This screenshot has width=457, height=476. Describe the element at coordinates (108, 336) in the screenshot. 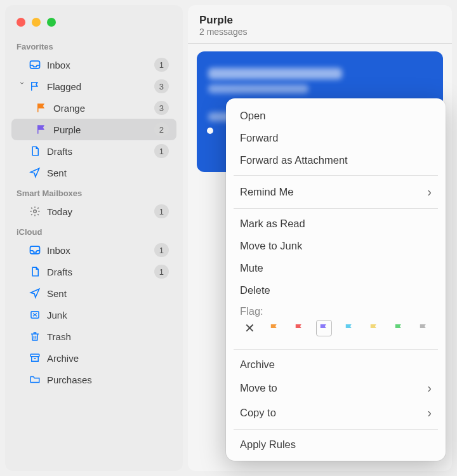

I see `sidebar-item-label: Trash` at that location.